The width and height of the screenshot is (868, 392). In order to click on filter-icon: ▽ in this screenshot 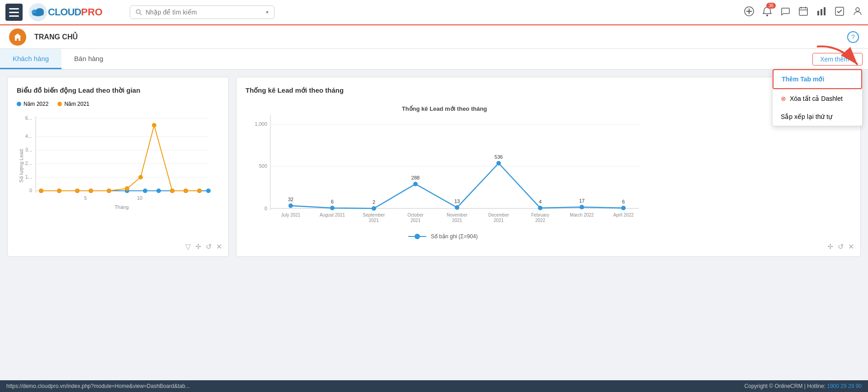, I will do `click(188, 247)`.